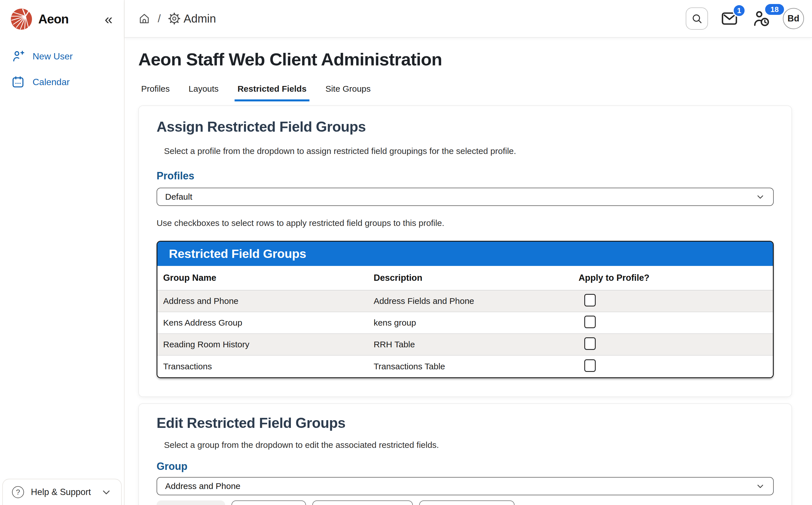 The image size is (812, 505). What do you see at coordinates (51, 82) in the screenshot?
I see `sidebar-item-label: Calendar` at bounding box center [51, 82].